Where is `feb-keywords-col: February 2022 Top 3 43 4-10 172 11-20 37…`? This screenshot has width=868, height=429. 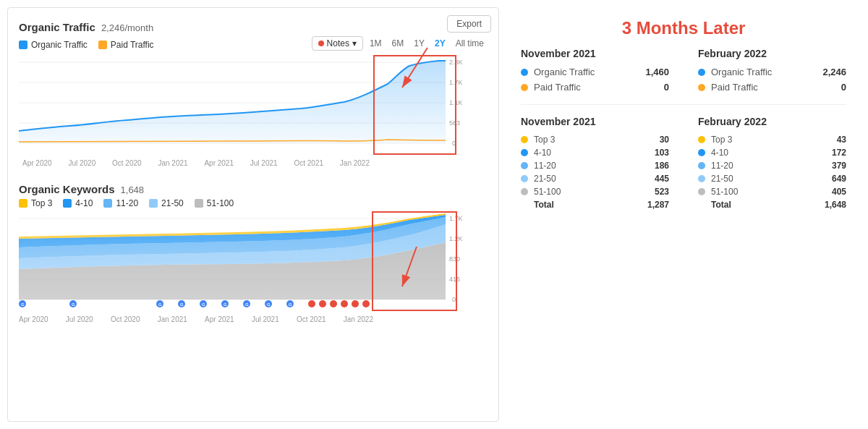 feb-keywords-col: February 2022 Top 3 43 4-10 172 11-20 37… is located at coordinates (773, 163).